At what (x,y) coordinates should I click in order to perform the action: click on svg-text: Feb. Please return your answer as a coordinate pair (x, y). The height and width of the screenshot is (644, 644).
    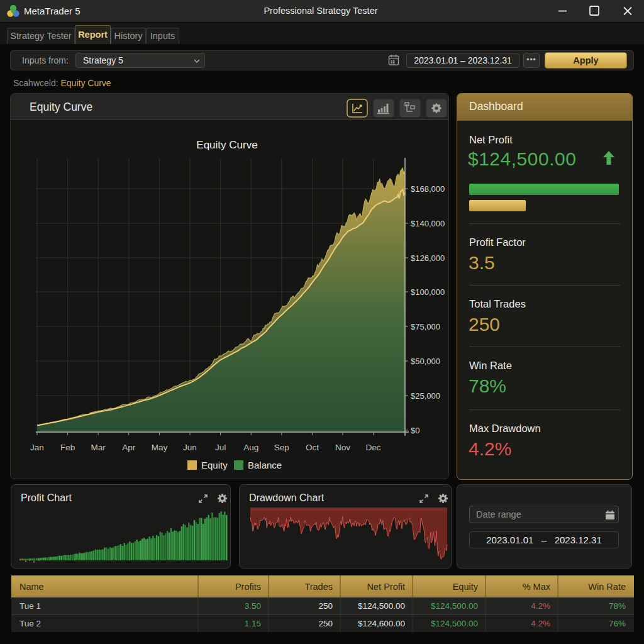
    Looking at the image, I should click on (68, 448).